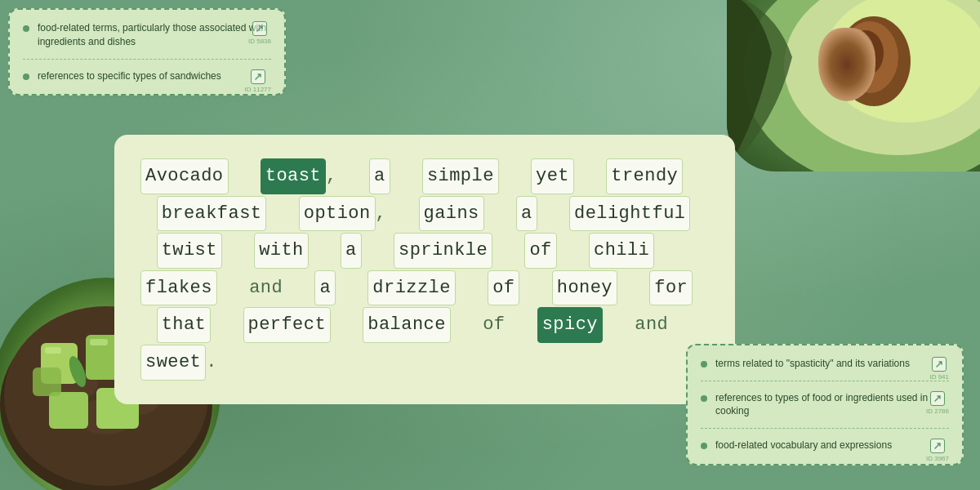  What do you see at coordinates (407, 325) in the screenshot?
I see `word-balance: balance` at bounding box center [407, 325].